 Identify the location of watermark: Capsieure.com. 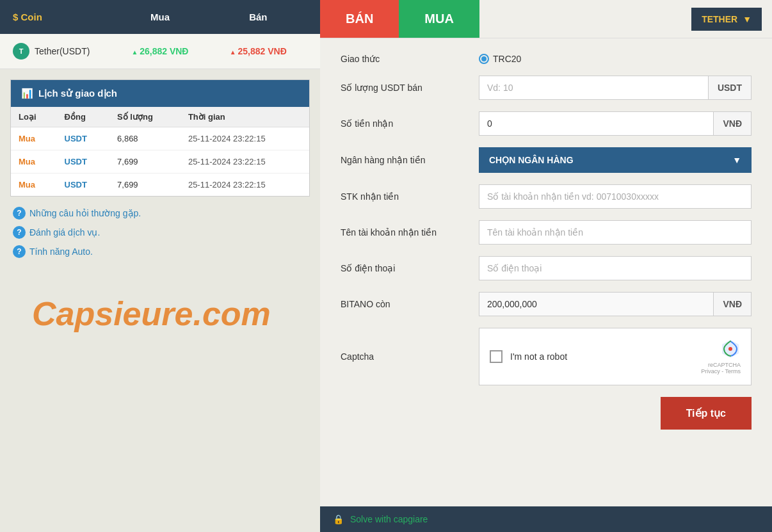
(151, 314).